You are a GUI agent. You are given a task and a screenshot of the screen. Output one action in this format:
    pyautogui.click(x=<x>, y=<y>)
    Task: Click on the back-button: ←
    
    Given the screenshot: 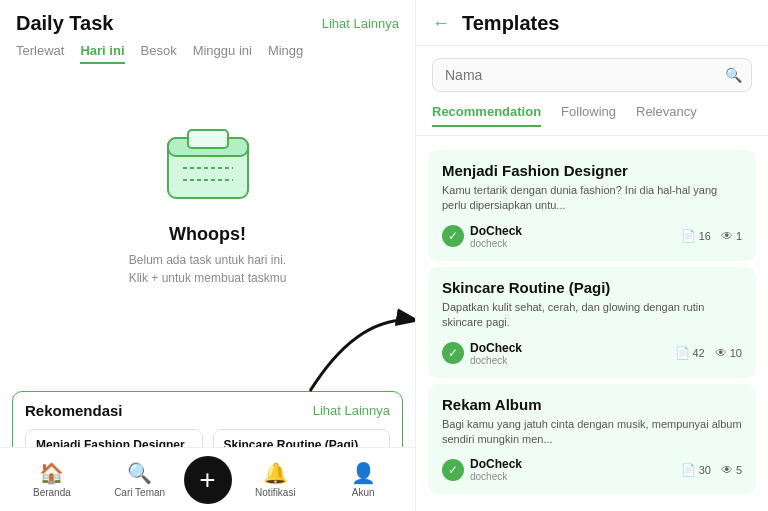 What is the action you would take?
    pyautogui.click(x=441, y=24)
    